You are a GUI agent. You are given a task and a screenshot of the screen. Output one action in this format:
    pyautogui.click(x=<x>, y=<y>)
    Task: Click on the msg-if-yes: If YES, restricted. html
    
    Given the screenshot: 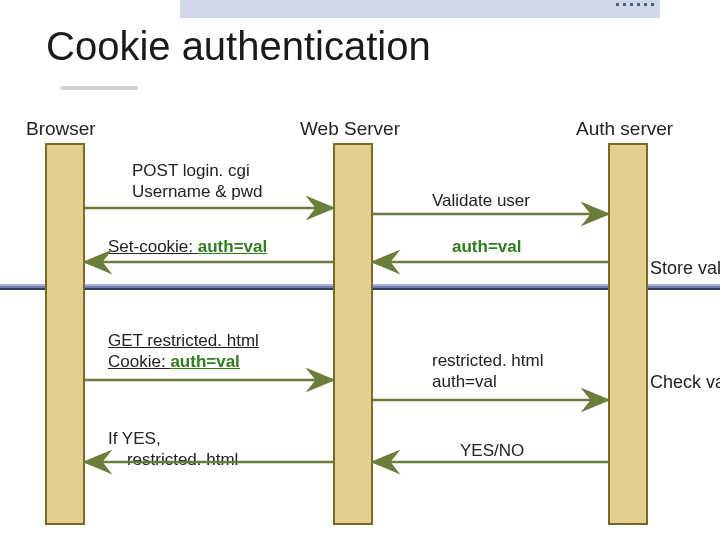 What is the action you would take?
    pyautogui.click(x=173, y=450)
    